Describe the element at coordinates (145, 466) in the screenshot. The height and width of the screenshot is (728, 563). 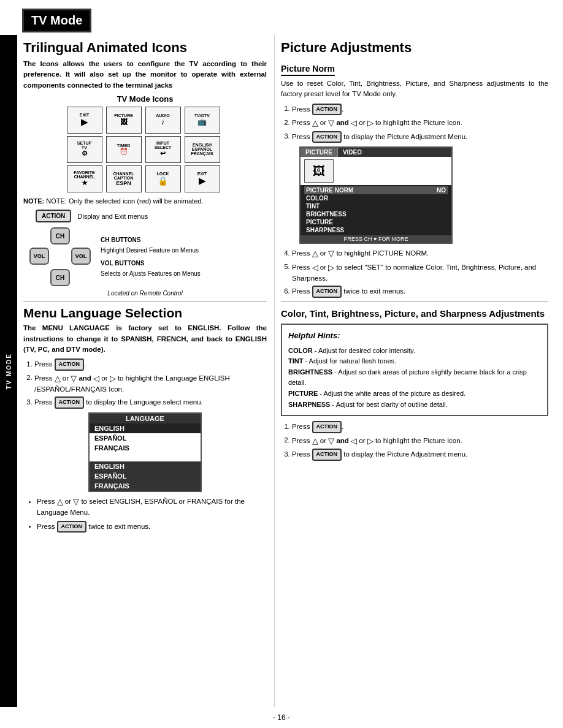
I see `lang-item-english2: ENGLISH` at that location.